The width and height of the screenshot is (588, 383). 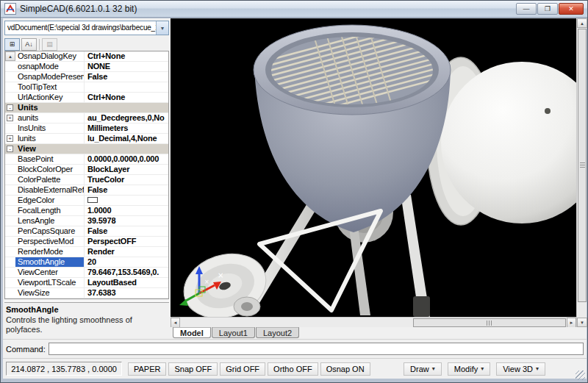 I want to click on osnap-toggle: Osnap ON, so click(x=345, y=369).